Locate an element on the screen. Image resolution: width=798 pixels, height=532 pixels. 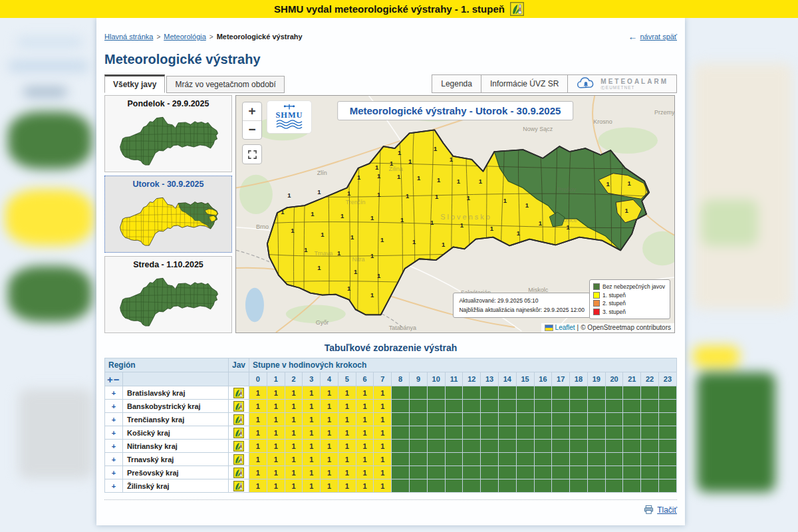
warning-banner: SHMU vydal meteorologické výstrahy - 1. … is located at coordinates (399, 9).